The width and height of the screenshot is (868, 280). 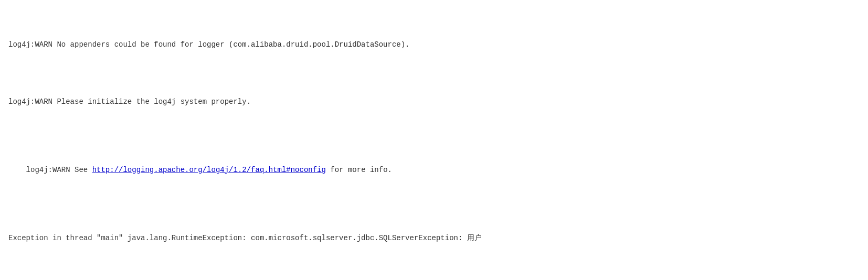 What do you see at coordinates (434, 45) in the screenshot?
I see `log-line-1: log4j:WARN No appenders could be found f…` at bounding box center [434, 45].